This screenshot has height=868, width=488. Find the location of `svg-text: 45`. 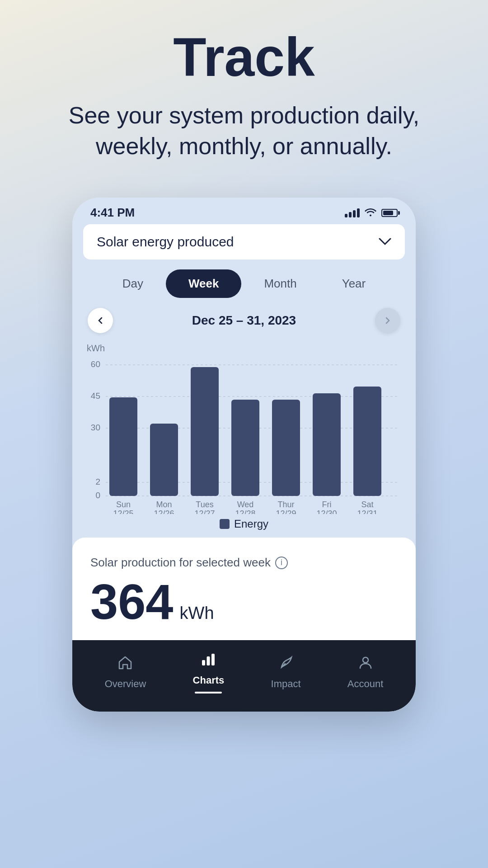

svg-text: 45 is located at coordinates (96, 396).